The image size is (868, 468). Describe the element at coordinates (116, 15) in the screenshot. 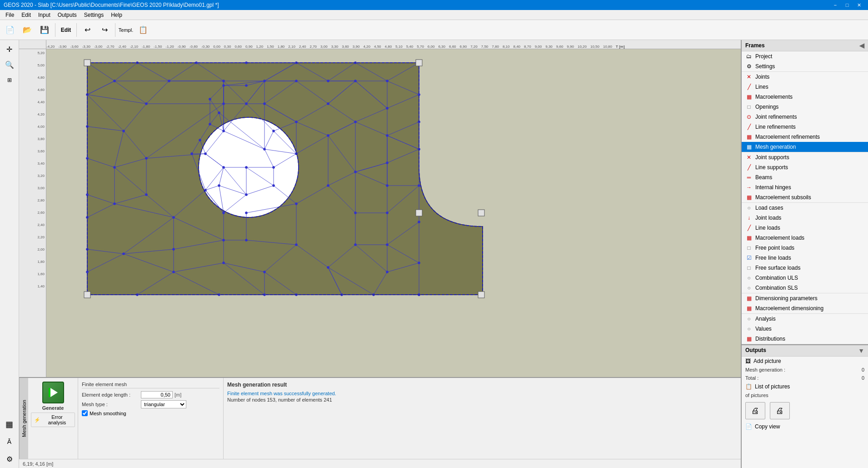

I see `menu-help: Help` at that location.